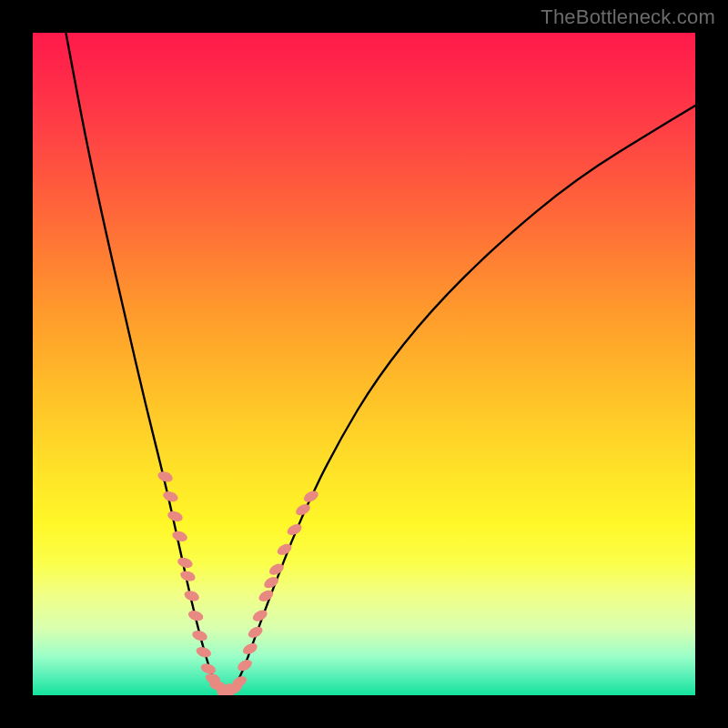 This screenshot has height=728, width=728. Describe the element at coordinates (628, 17) in the screenshot. I see `watermark-text: TheBottleneck.com` at that location.